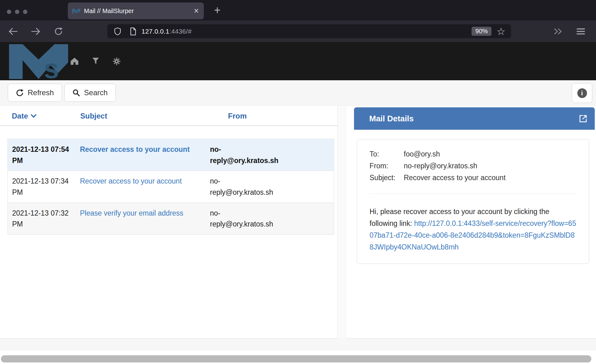 This screenshot has height=364, width=596. I want to click on date-cell: 2021-12-13 07:54 PM, so click(42, 155).